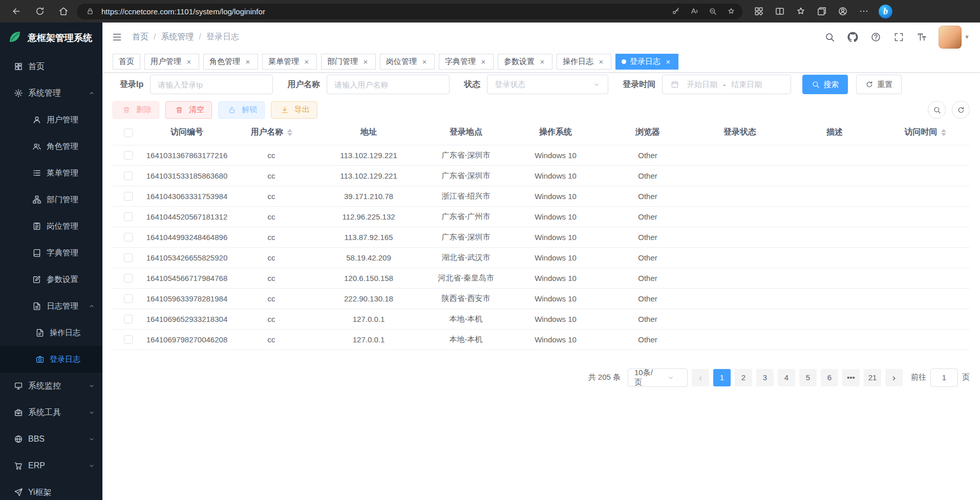 The width and height of the screenshot is (980, 500). Describe the element at coordinates (348, 61) in the screenshot. I see `tab-dept: 部门管理×` at that location.